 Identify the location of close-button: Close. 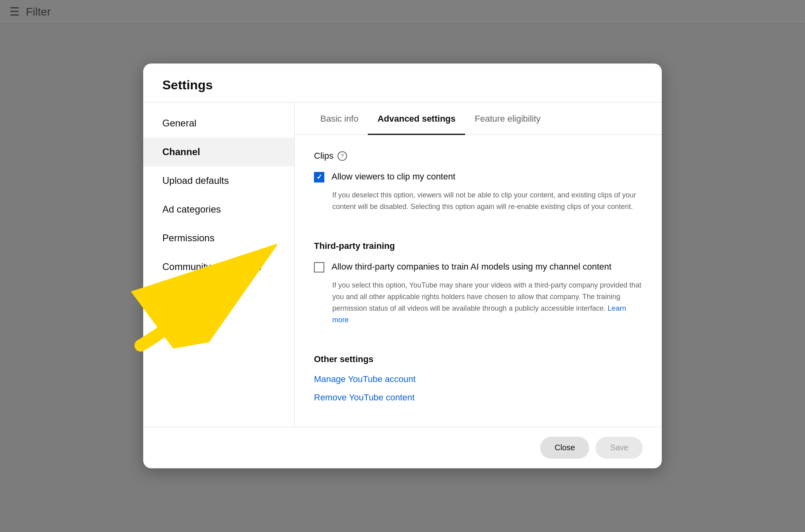
(565, 448).